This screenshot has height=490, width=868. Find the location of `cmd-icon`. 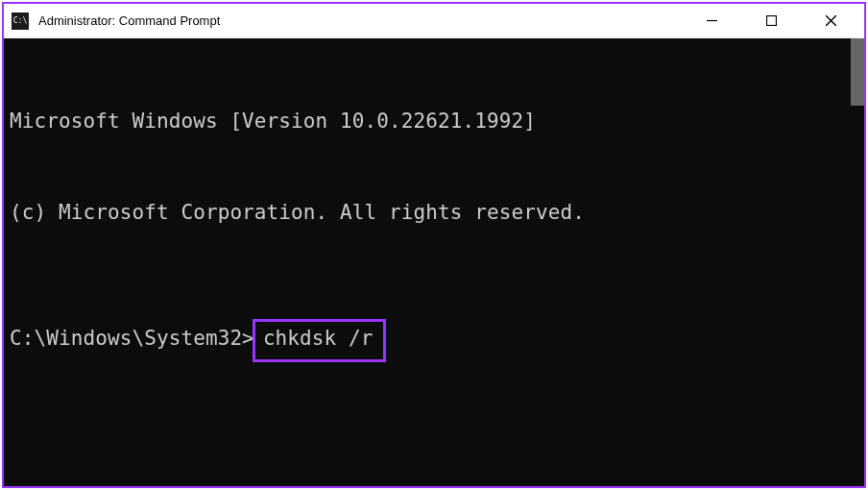

cmd-icon is located at coordinates (20, 21).